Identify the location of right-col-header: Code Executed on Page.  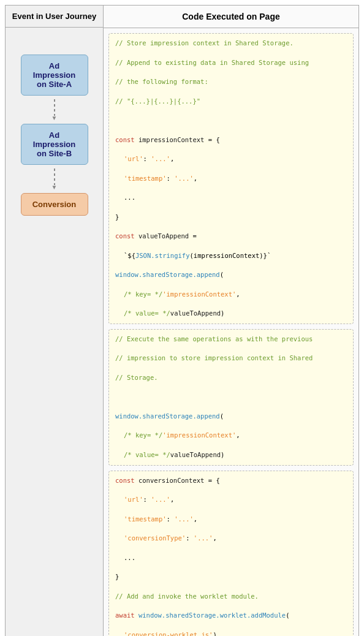
(231, 17).